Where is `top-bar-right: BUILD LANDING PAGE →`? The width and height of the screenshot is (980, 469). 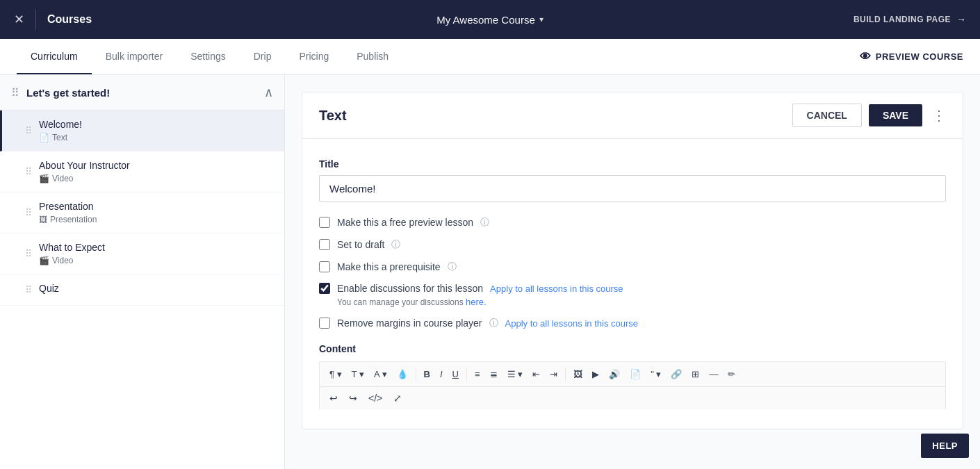
top-bar-right: BUILD LANDING PAGE → is located at coordinates (910, 19).